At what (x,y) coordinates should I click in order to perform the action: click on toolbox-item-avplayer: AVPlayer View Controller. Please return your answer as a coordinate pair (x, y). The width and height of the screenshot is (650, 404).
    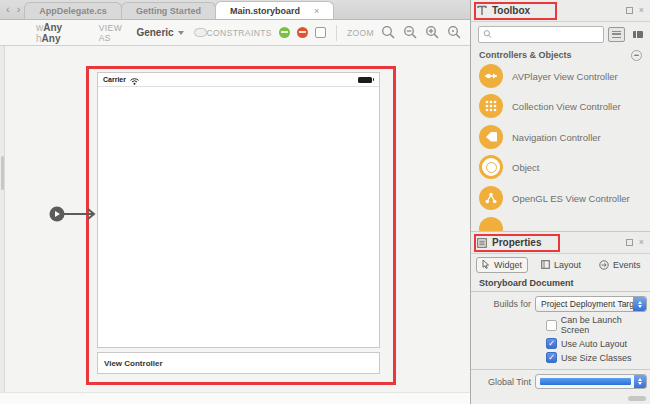
    Looking at the image, I should click on (560, 76).